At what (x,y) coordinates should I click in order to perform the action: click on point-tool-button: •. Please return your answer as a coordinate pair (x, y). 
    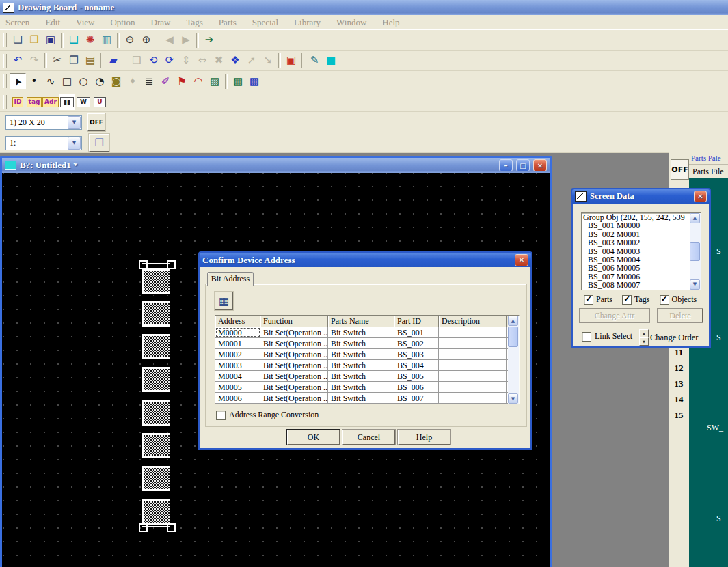
    Looking at the image, I should click on (34, 81).